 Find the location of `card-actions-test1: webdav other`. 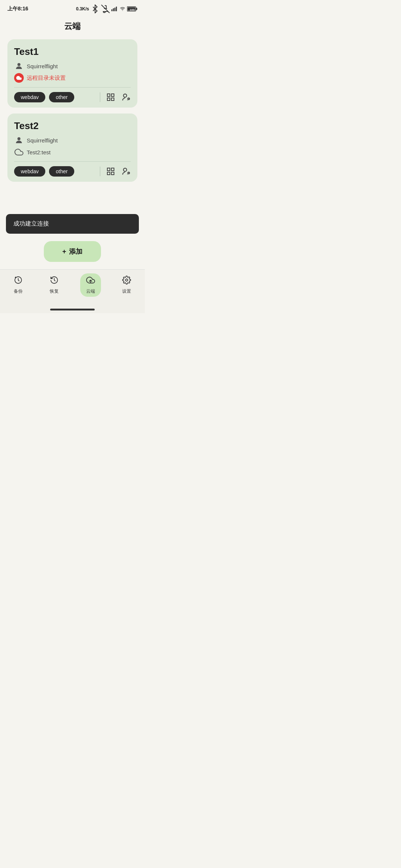

card-actions-test1: webdav other is located at coordinates (72, 97).